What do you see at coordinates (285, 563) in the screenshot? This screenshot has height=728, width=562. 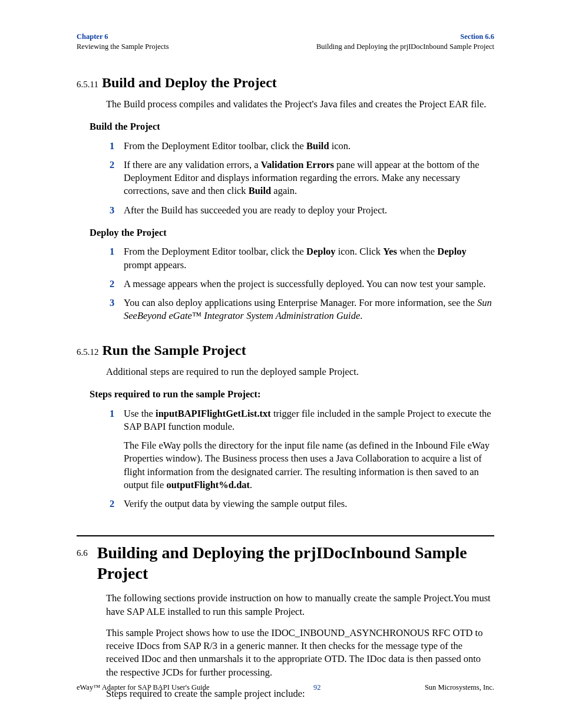 I see `heading-6-6: 6.6 Building and Deploying the prjIDocIn…` at bounding box center [285, 563].